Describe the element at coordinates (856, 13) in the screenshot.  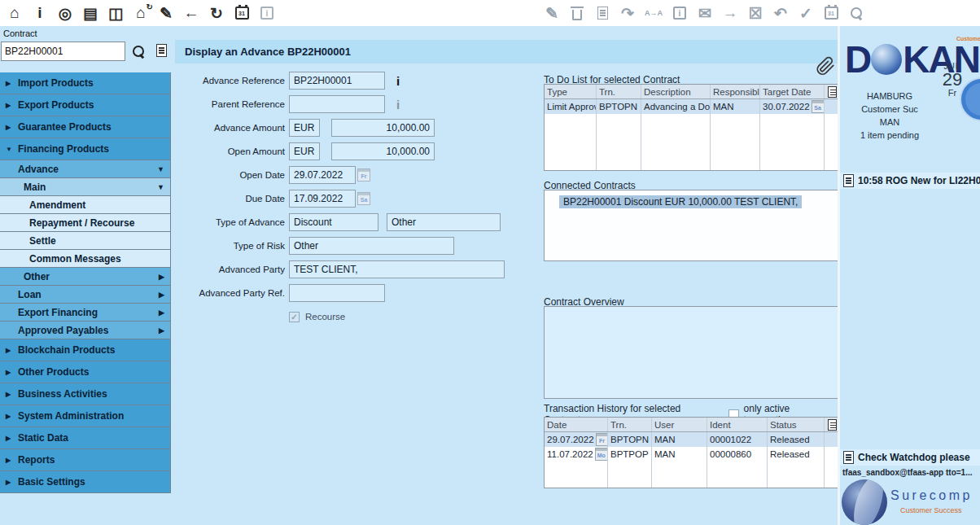
I see `search-icon` at that location.